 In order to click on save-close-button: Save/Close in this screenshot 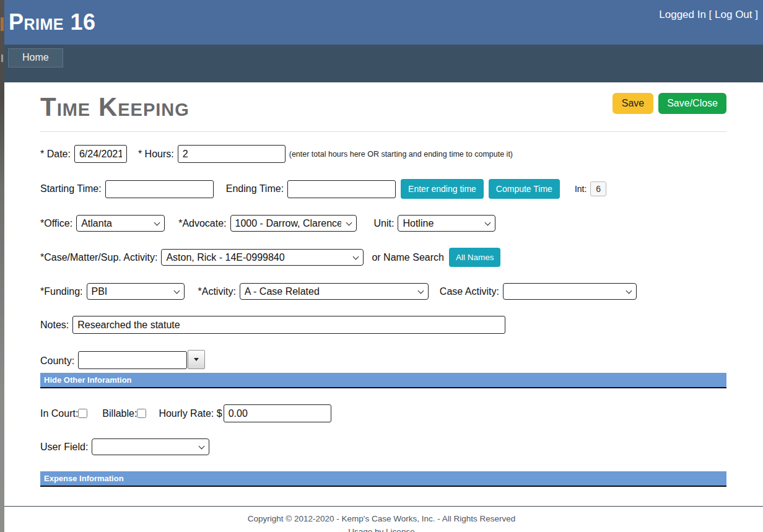, I will do `click(692, 103)`.